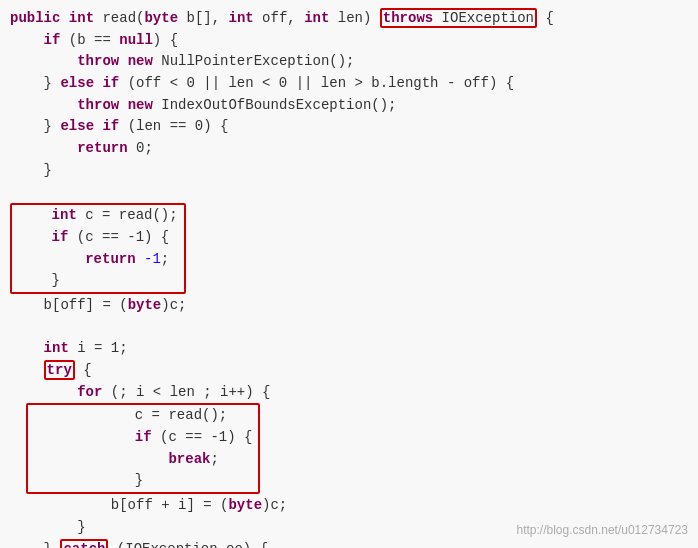 This screenshot has width=698, height=548. What do you see at coordinates (349, 106) in the screenshot?
I see `line-5: throw new IndexOutOfBoundsException();` at bounding box center [349, 106].